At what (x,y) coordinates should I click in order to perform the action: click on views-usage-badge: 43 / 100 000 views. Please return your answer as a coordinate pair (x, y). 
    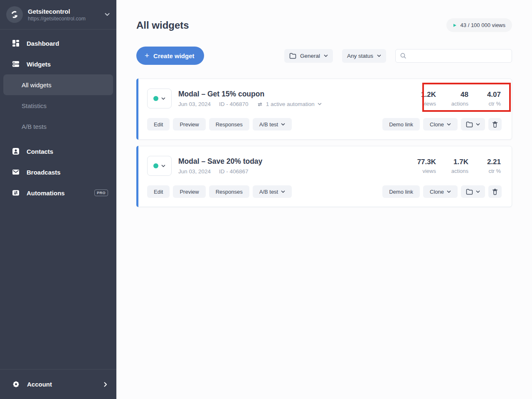
    Looking at the image, I should click on (479, 25).